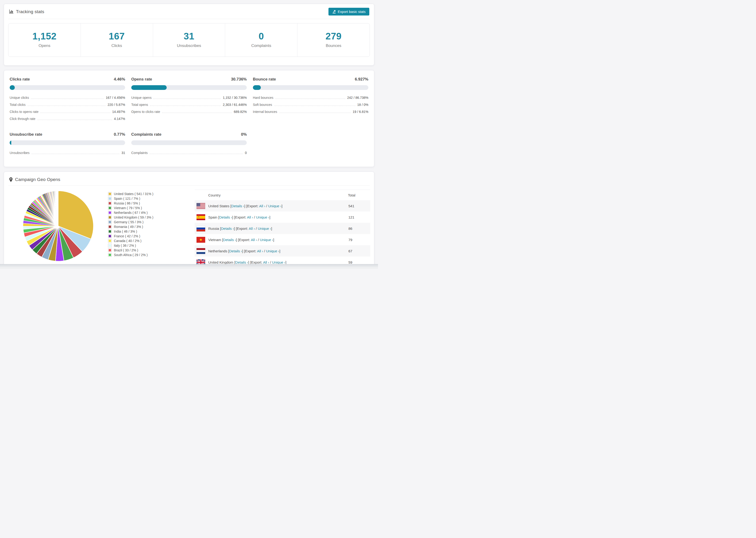 The width and height of the screenshot is (756, 538). What do you see at coordinates (311, 99) in the screenshot?
I see `rate-panel: Bounce rate6.927%Hard bounces242 / 86.73…` at bounding box center [311, 99].